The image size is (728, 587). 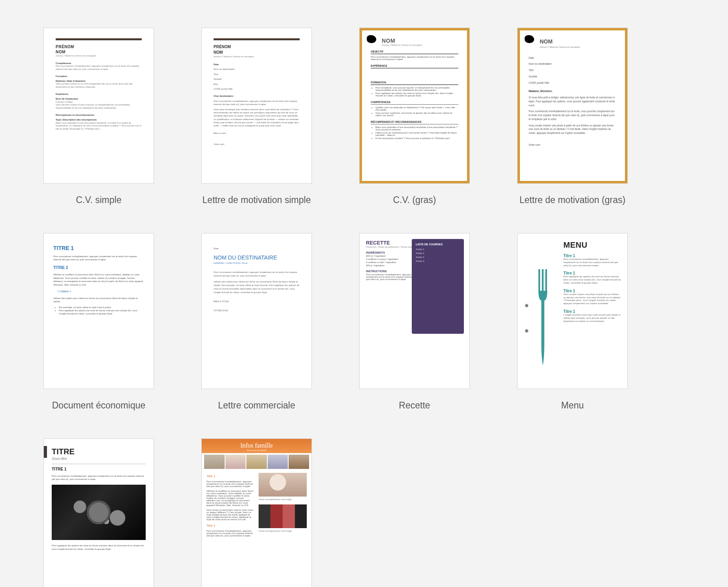 What do you see at coordinates (99, 513) in the screenshot?
I see `thumbnail: TITRE Sous-titre TITRE 1 Pour commencer …` at bounding box center [99, 513].